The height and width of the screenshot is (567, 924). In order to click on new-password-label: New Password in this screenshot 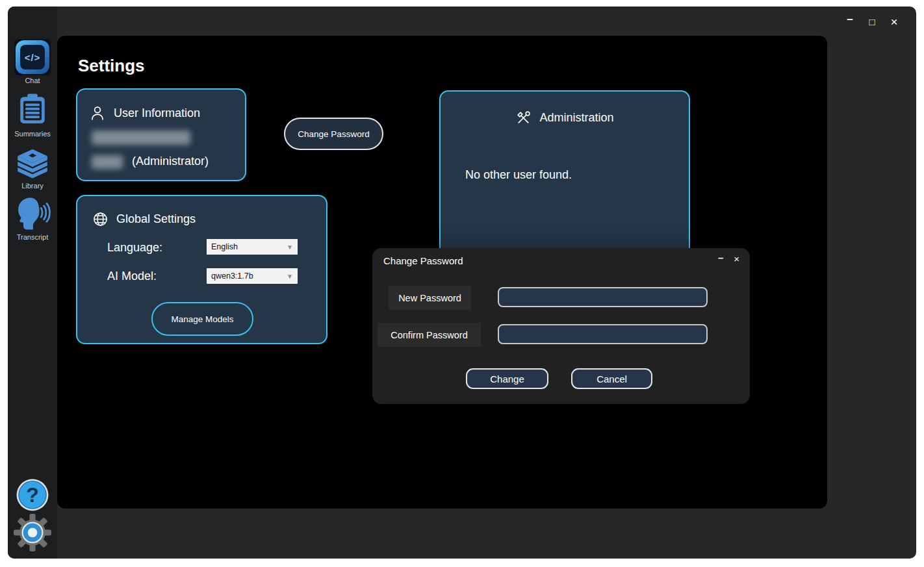, I will do `click(430, 297)`.